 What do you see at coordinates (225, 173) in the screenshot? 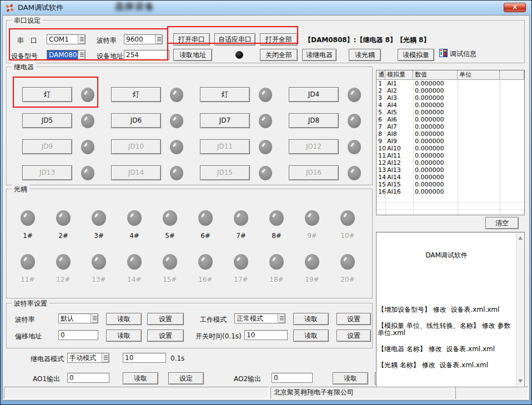
I see `relay-button: JD15` at bounding box center [225, 173].